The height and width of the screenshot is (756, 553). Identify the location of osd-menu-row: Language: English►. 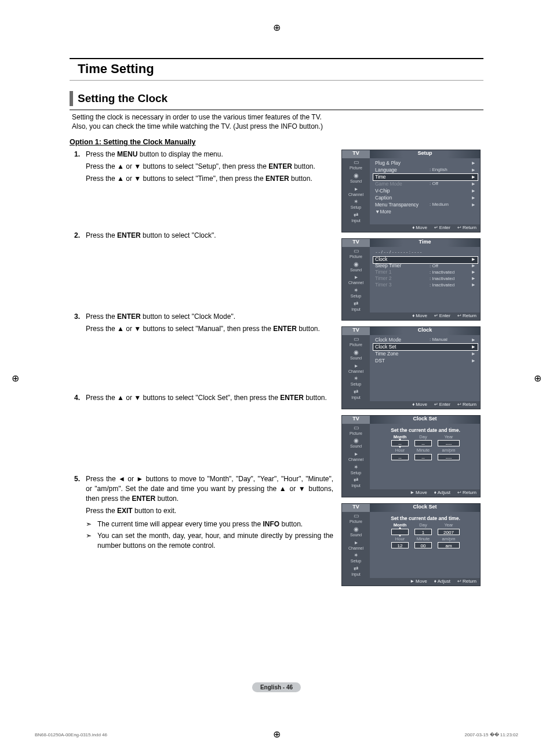
(425, 170).